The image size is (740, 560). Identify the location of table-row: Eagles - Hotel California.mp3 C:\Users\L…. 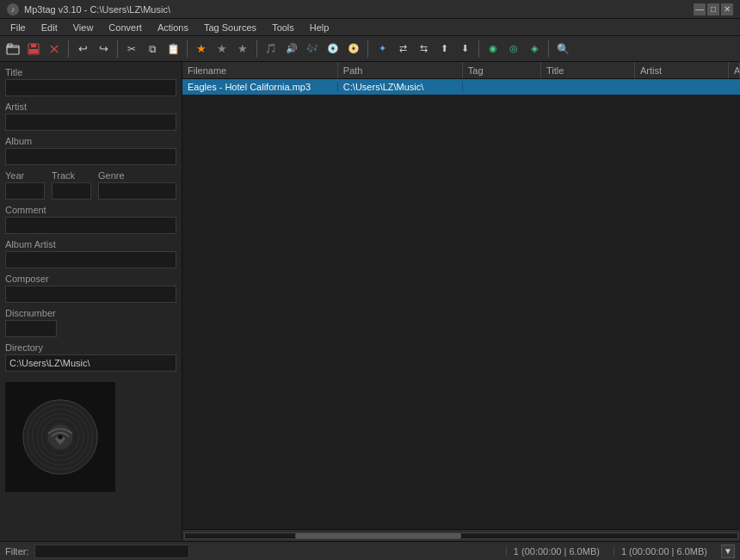
(461, 87).